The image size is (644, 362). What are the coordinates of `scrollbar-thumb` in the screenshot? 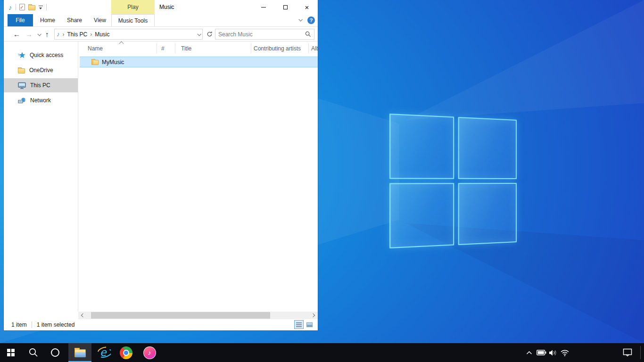 It's located at (181, 315).